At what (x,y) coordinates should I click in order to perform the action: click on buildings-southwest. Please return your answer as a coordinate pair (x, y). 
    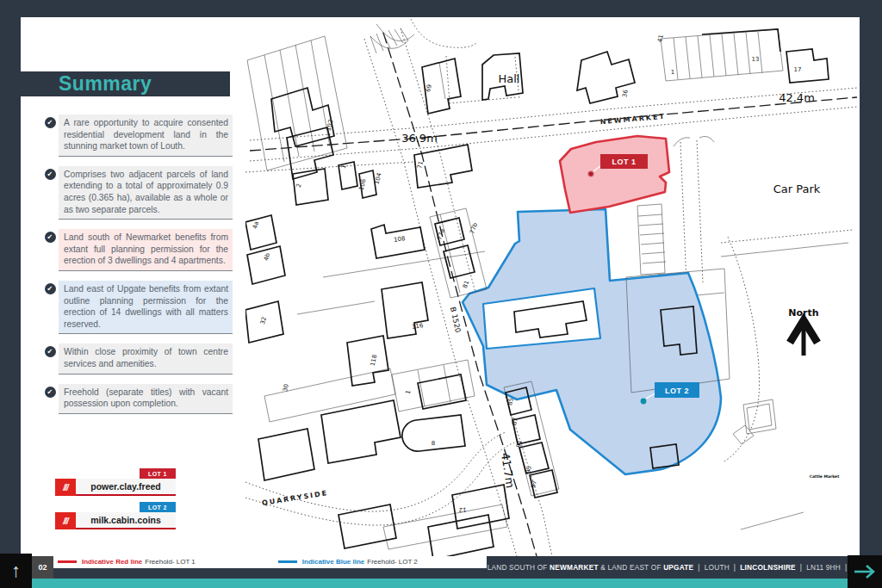
    Looking at the image, I should click on (384, 479).